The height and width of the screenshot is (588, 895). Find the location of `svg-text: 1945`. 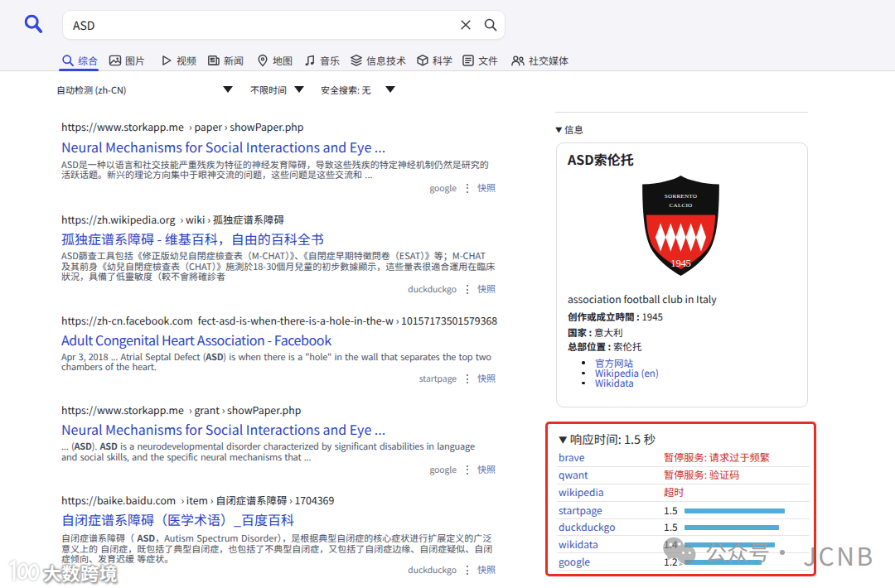

svg-text: 1945 is located at coordinates (680, 263).